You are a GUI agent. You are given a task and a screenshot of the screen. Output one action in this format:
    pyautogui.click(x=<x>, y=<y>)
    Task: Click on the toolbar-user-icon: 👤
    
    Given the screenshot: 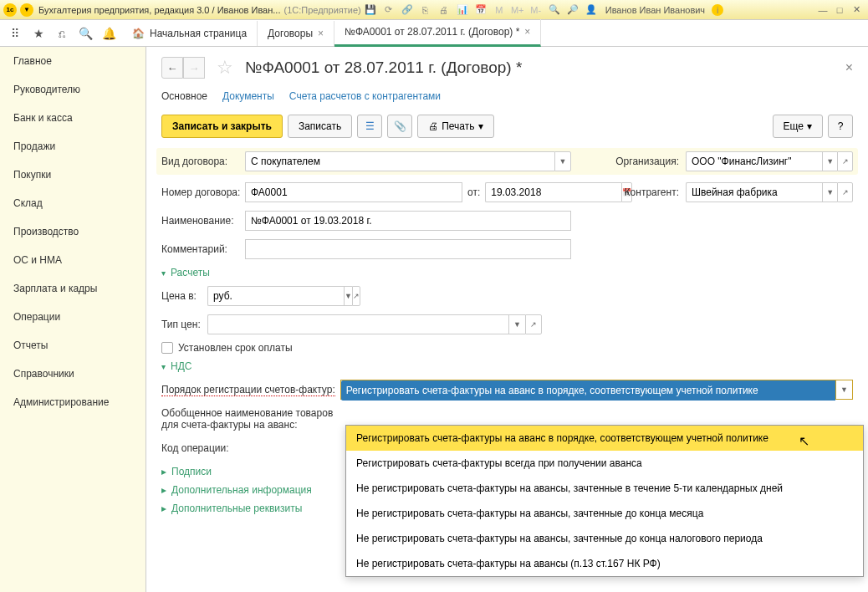 What is the action you would take?
    pyautogui.click(x=591, y=10)
    